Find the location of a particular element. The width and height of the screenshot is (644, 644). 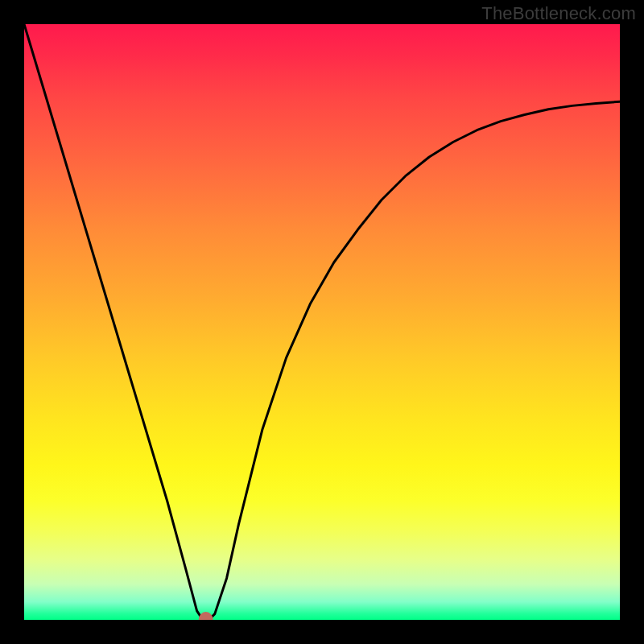

watermark-label: TheBottleneck.com is located at coordinates (559, 14).